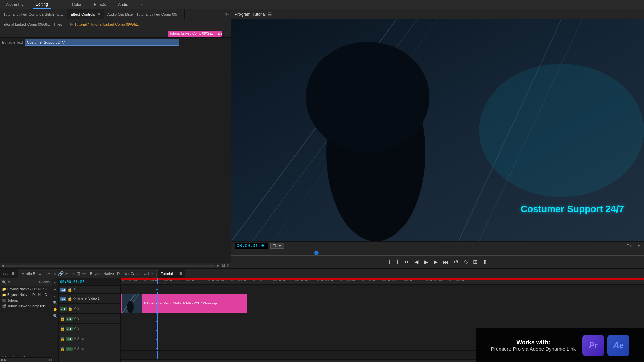 The height and width of the screenshot is (362, 644). What do you see at coordinates (157, 337) in the screenshot?
I see `timeline-playhead-a3` at bounding box center [157, 337].